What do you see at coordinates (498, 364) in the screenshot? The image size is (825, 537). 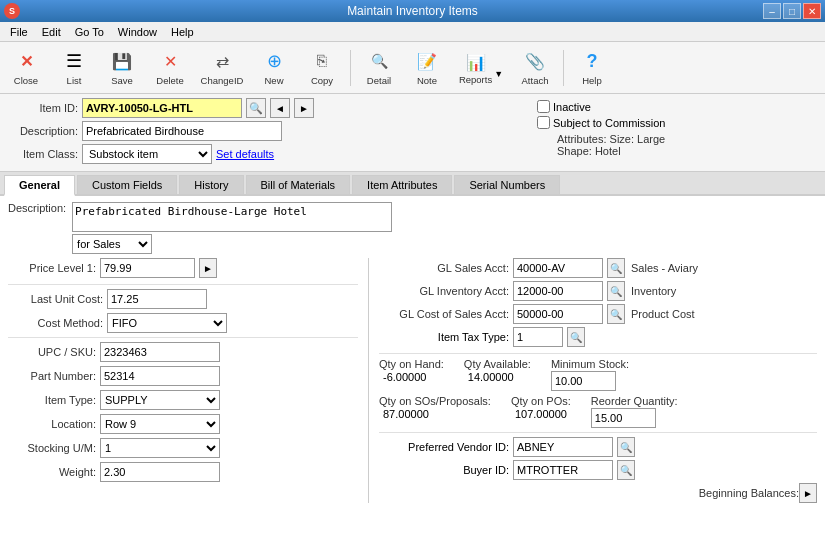 I see `qty-available-label: Qty Available:` at bounding box center [498, 364].